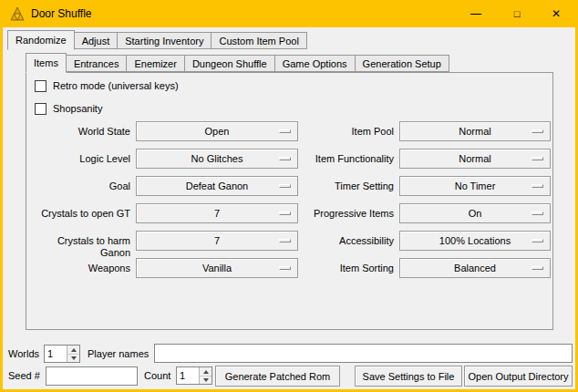 The width and height of the screenshot is (578, 392). Describe the element at coordinates (97, 64) in the screenshot. I see `tab-entrances: Entrances` at that location.